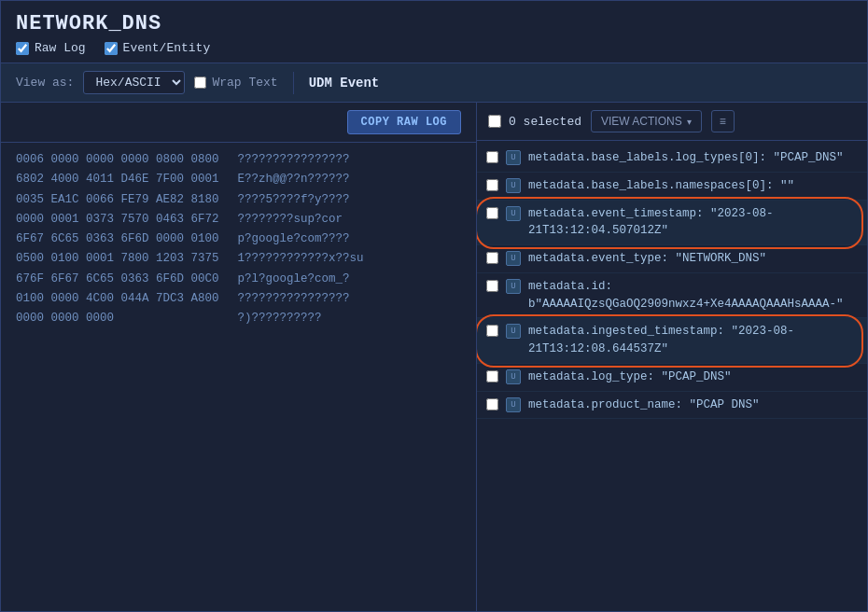  What do you see at coordinates (434, 32) in the screenshot?
I see `header: NETWORK_DNS Raw Log Event/Entity` at bounding box center [434, 32].